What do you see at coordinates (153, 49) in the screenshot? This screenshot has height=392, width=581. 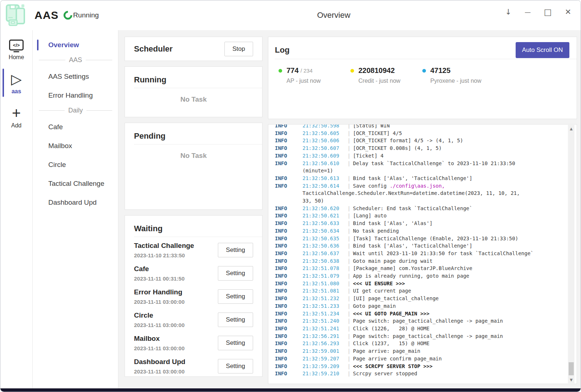 I see `scheduler-title: Scheduler` at bounding box center [153, 49].